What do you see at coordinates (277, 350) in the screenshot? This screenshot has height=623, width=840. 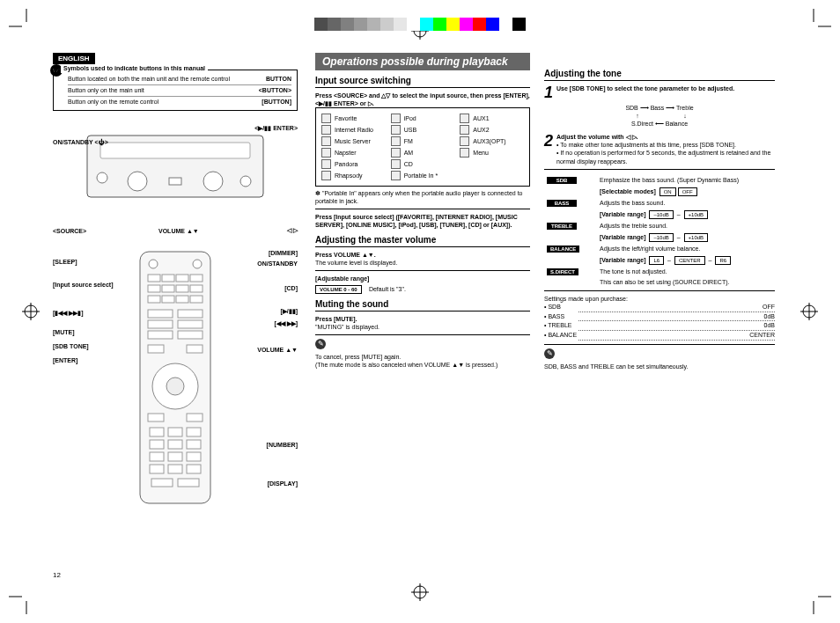 I see `remote-label-volume: VOLUME ▲▼` at bounding box center [277, 350].